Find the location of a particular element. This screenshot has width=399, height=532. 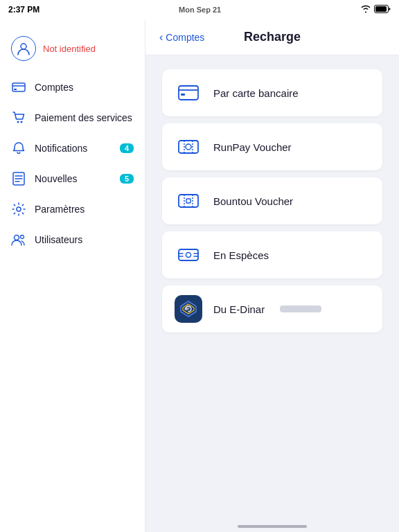

list-item: En Espèces is located at coordinates (272, 255).